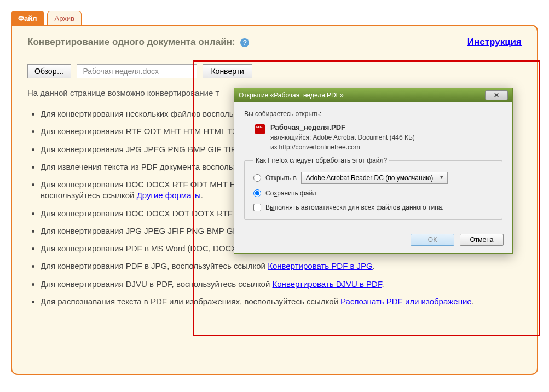 The width and height of the screenshot is (549, 392). Describe the element at coordinates (257, 207) in the screenshot. I see `checkbox-auto` at that location.